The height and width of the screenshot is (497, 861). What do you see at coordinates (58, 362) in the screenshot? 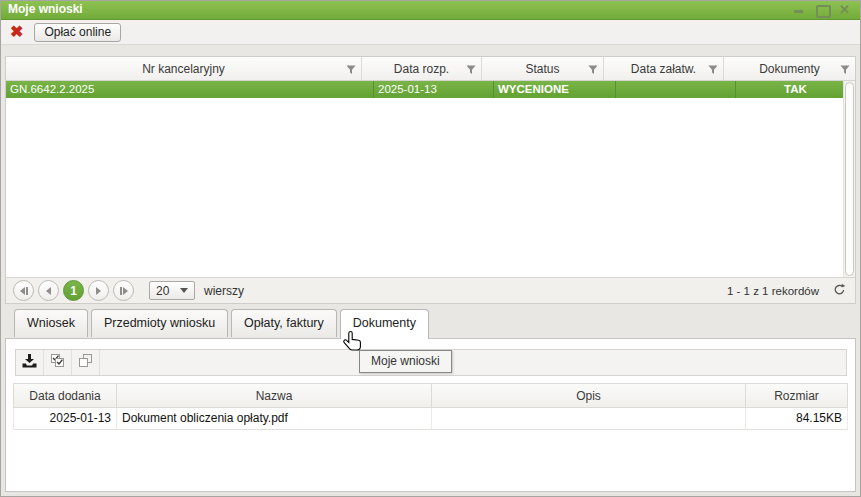
I see `select-checkboxes-icon` at bounding box center [58, 362].